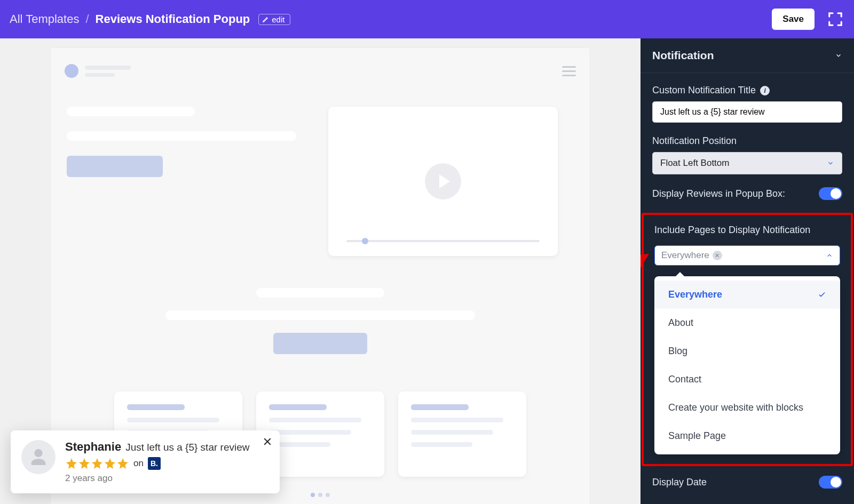 Image resolution: width=854 pixels, height=504 pixels. What do you see at coordinates (443, 181) in the screenshot?
I see `play-icon` at bounding box center [443, 181].